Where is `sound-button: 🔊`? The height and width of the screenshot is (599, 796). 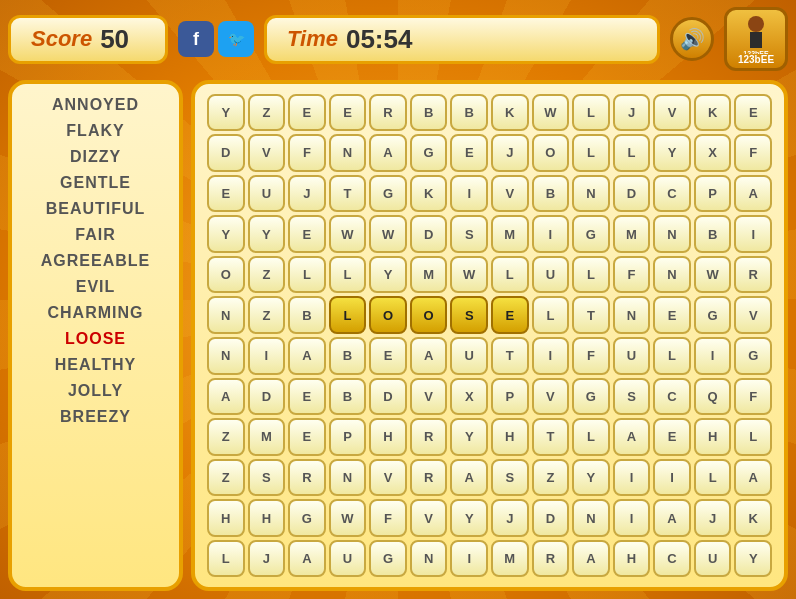
sound-button: 🔊 is located at coordinates (692, 39).